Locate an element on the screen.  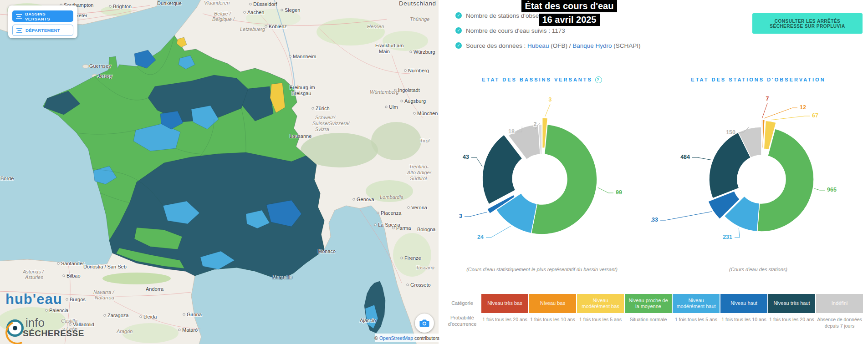
map-control-label: BASSINS VERSANTS is located at coordinates (47, 16).